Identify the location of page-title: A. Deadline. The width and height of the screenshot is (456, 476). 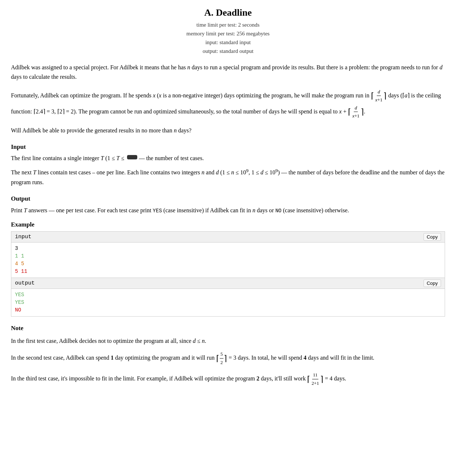
(228, 13).